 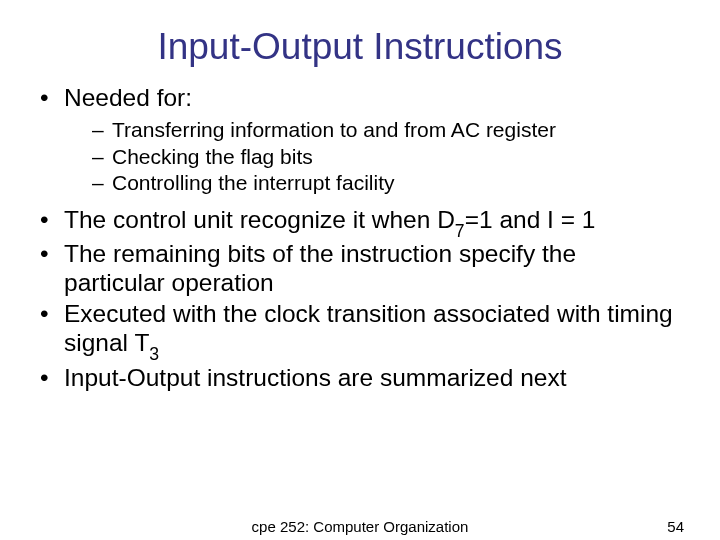 What do you see at coordinates (360, 378) in the screenshot?
I see `bullet-summarized-next: Input-Output instructions are summarized…` at bounding box center [360, 378].